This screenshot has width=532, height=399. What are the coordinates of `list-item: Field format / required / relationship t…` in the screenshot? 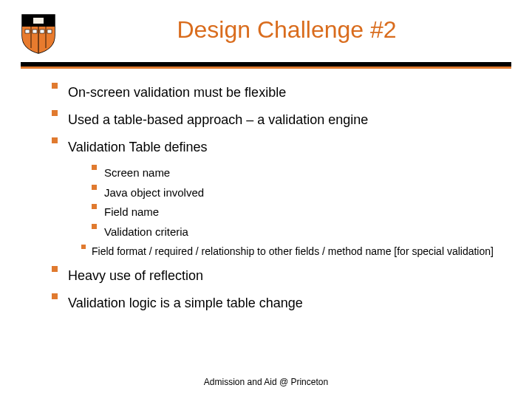 It's located at (292, 251).